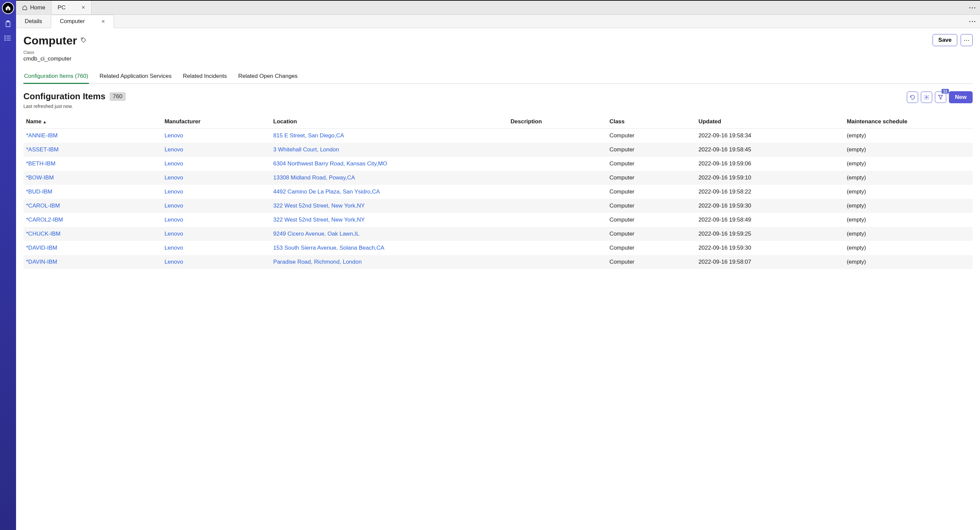 This screenshot has height=530, width=980. I want to click on table-row: *BUD-IBMLenovo4492 Camino De La Plaza, S…, so click(498, 192).